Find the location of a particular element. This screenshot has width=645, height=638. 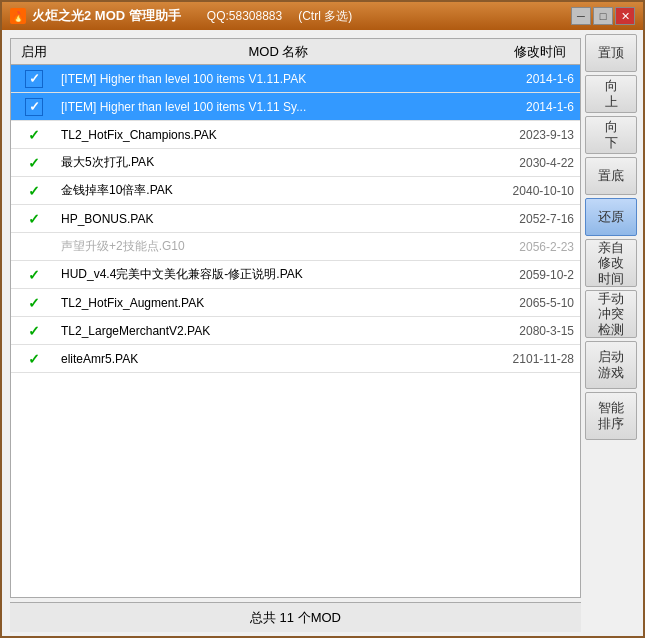

mod-time: 2056-2-23 is located at coordinates (540, 247).